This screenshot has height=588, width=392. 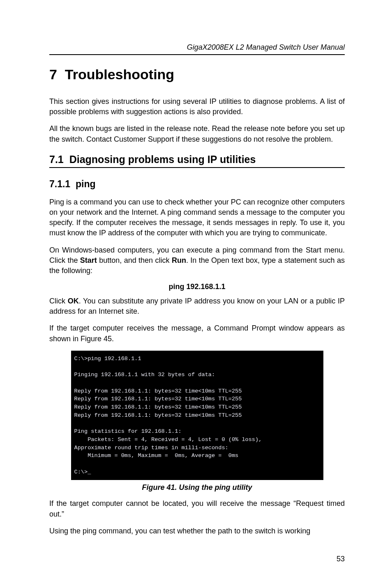 I want to click on subsection-title: ping, so click(x=85, y=184).